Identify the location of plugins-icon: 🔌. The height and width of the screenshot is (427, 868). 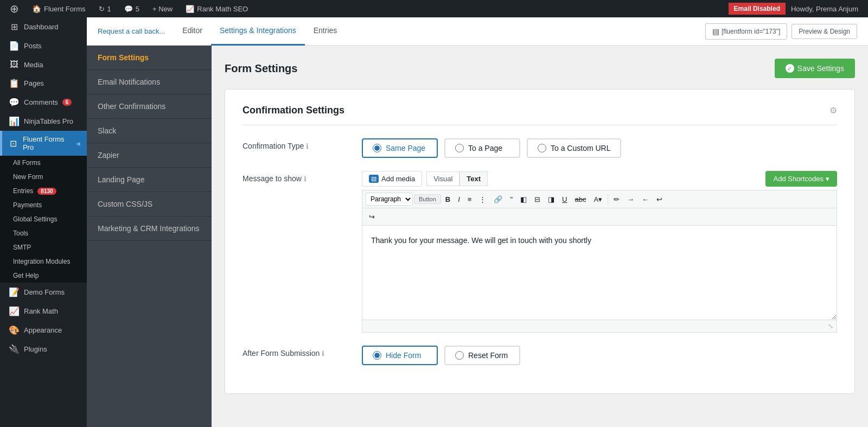
(14, 349).